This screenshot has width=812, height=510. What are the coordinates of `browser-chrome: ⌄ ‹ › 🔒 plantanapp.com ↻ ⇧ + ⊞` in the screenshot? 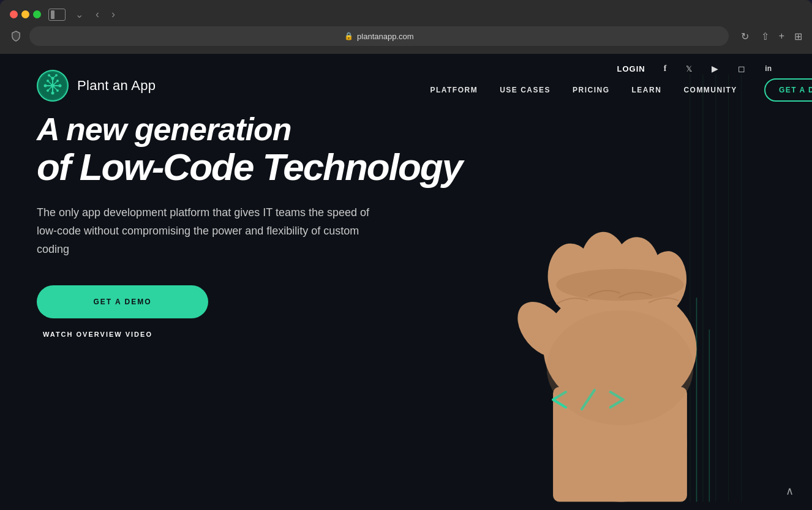 It's located at (406, 27).